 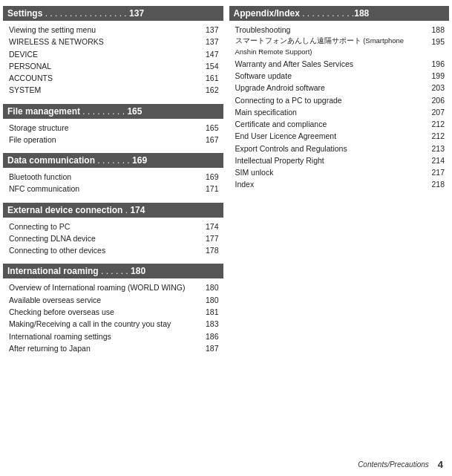 I want to click on toc-entry: File operation167, so click(x=114, y=140).